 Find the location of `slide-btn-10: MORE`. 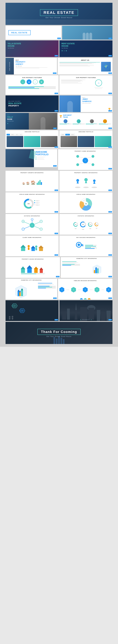

slide-btn-10: MORE is located at coordinates (110, 111).